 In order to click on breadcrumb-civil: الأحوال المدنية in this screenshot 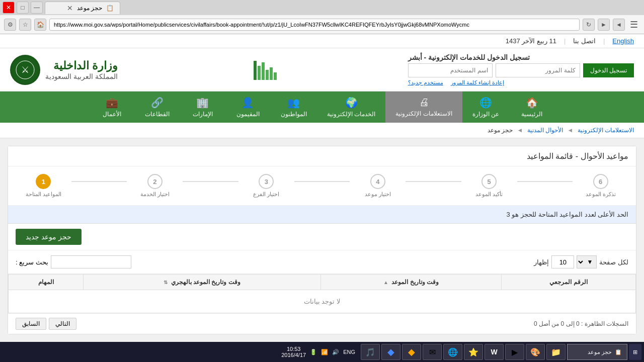, I will do `click(545, 130)`.